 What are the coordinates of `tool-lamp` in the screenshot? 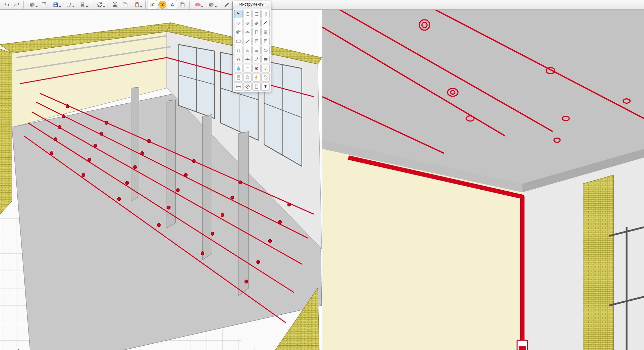 It's located at (266, 68).